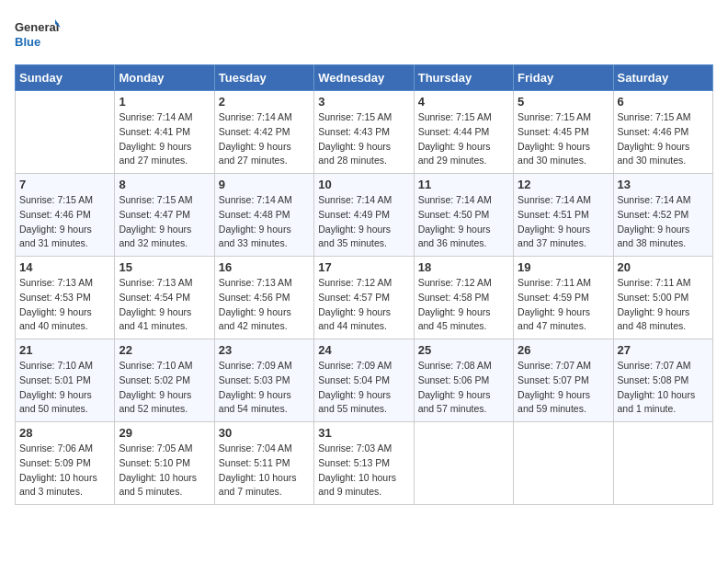  Describe the element at coordinates (463, 298) in the screenshot. I see `calendar-cell: 18Sunrise: 7:12 AM Sunset: 4:58 PM Dayli…` at that location.